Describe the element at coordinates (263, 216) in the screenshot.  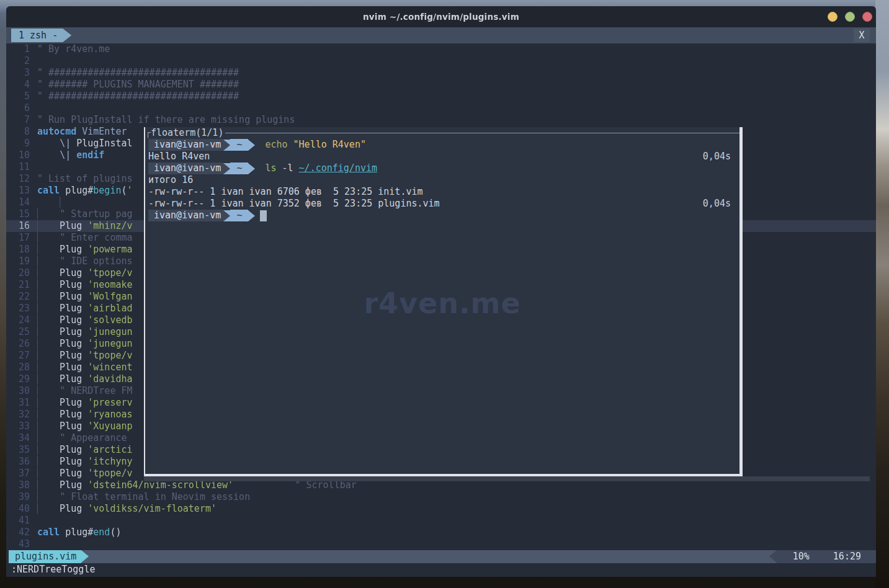
I see `terminal-cursor` at that location.